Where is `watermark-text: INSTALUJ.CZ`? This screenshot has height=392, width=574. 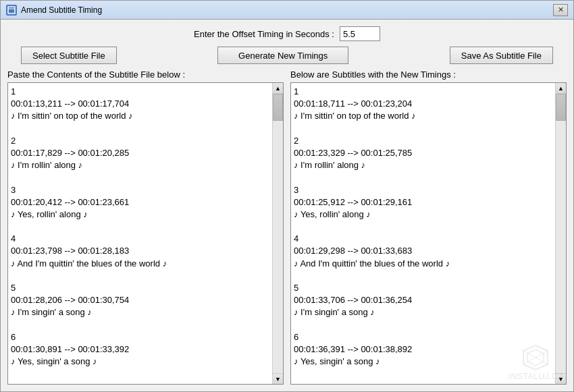 watermark-text: INSTALUJ.CZ is located at coordinates (536, 376).